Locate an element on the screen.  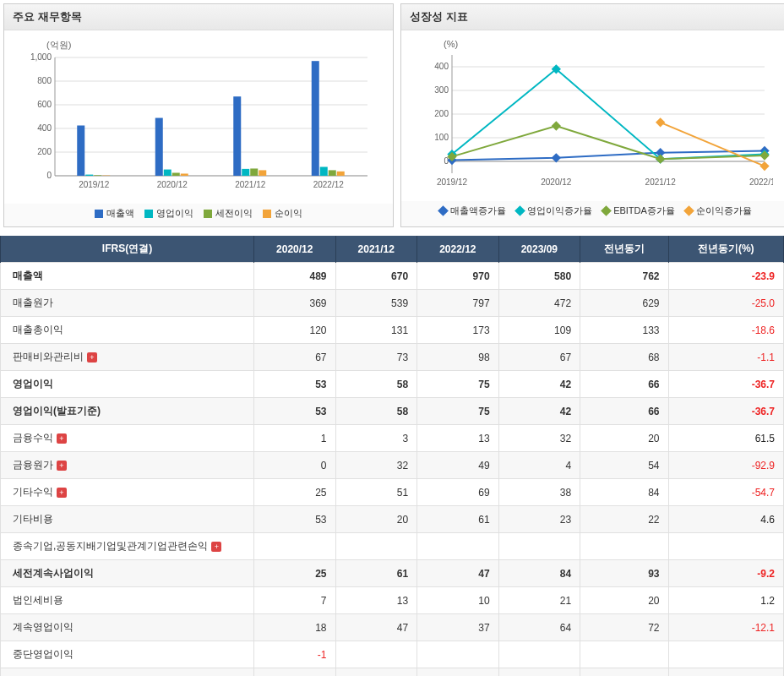
table-row: 금융원가+03249454-92.9 is located at coordinates (392, 466).